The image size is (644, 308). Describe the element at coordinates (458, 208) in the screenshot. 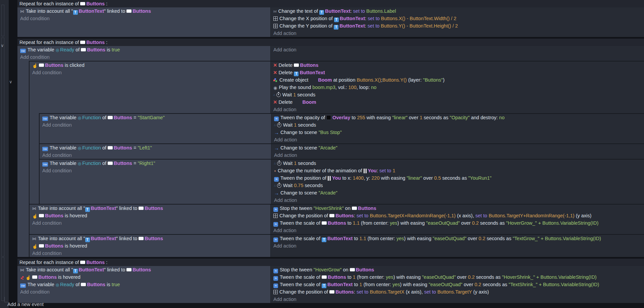

I see `action-row: ≈Stop the tween "HoverShrink" on Buttons` at that location.